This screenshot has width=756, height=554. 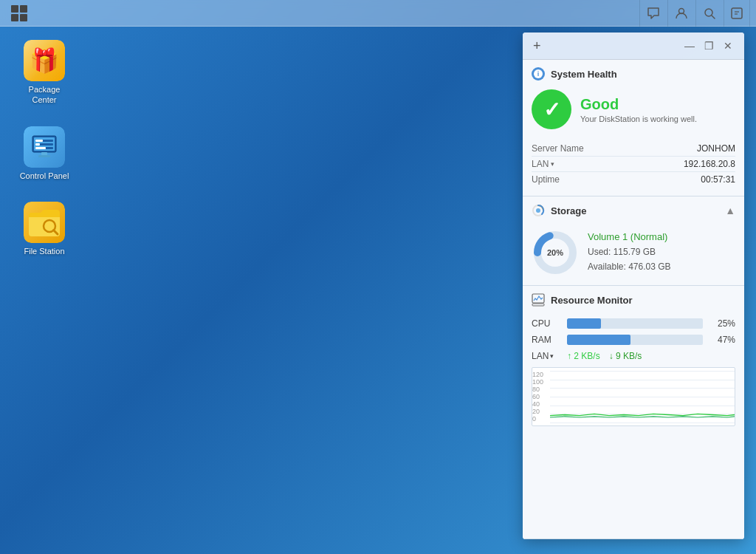 What do you see at coordinates (718, 179) in the screenshot?
I see `uptime-value: 00:57:31` at bounding box center [718, 179].